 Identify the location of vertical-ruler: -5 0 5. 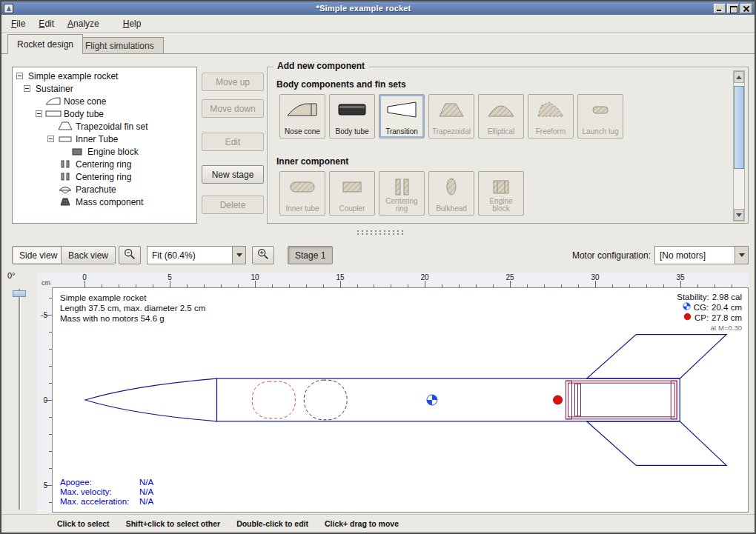
(44, 400).